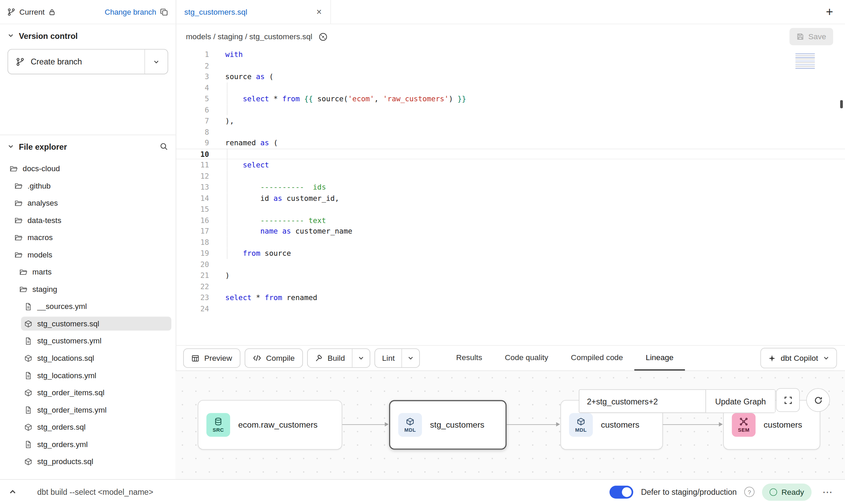 Image resolution: width=845 pixels, height=504 pixels. Describe the element at coordinates (192, 99) in the screenshot. I see `line-number: 5` at that location.